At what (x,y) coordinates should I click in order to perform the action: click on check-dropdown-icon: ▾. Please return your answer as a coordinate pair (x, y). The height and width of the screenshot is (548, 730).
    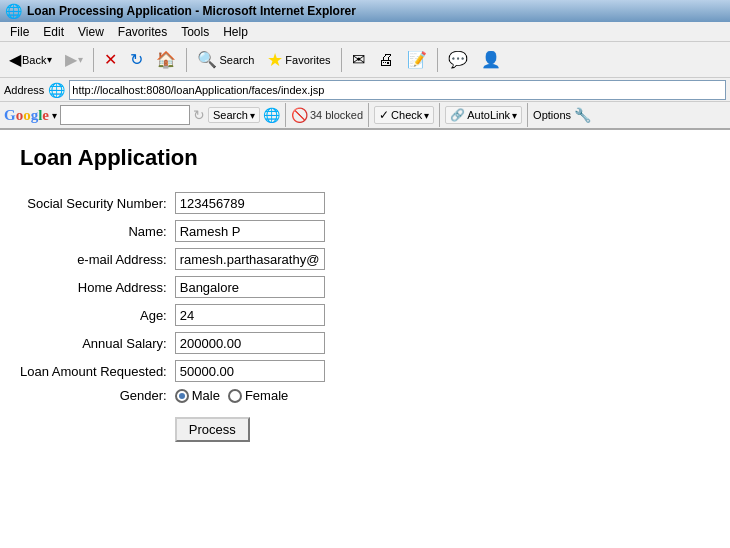
    Looking at the image, I should click on (426, 116).